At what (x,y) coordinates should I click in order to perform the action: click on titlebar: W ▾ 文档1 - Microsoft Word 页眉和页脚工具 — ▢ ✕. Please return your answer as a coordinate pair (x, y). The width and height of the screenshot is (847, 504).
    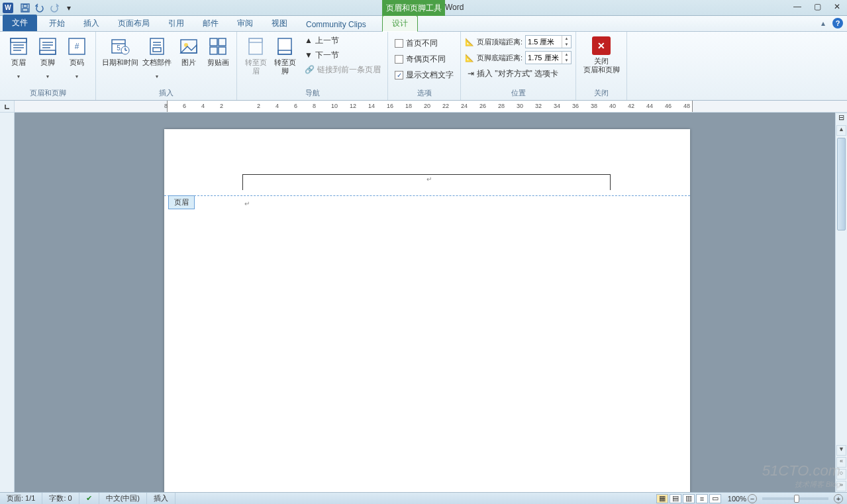
    Looking at the image, I should click on (424, 8).